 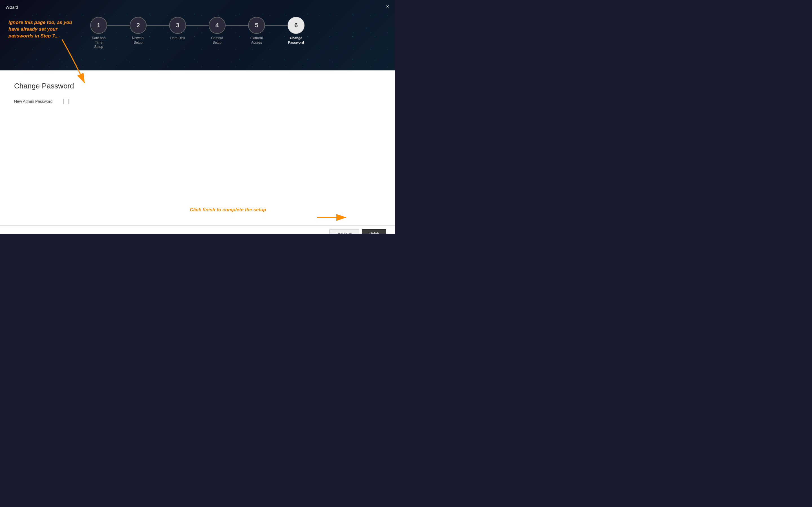 What do you see at coordinates (138, 25) in the screenshot?
I see `step-circle-2: 2` at bounding box center [138, 25].